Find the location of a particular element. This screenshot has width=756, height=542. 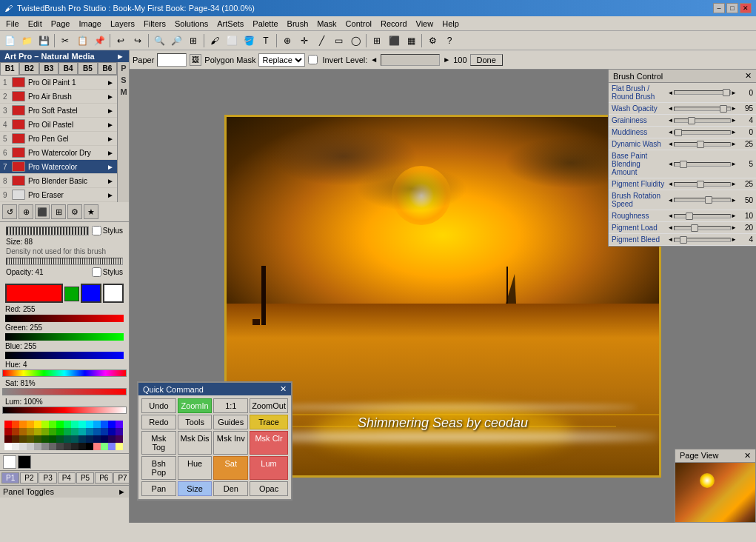

settings-button: ⚙ is located at coordinates (432, 41).